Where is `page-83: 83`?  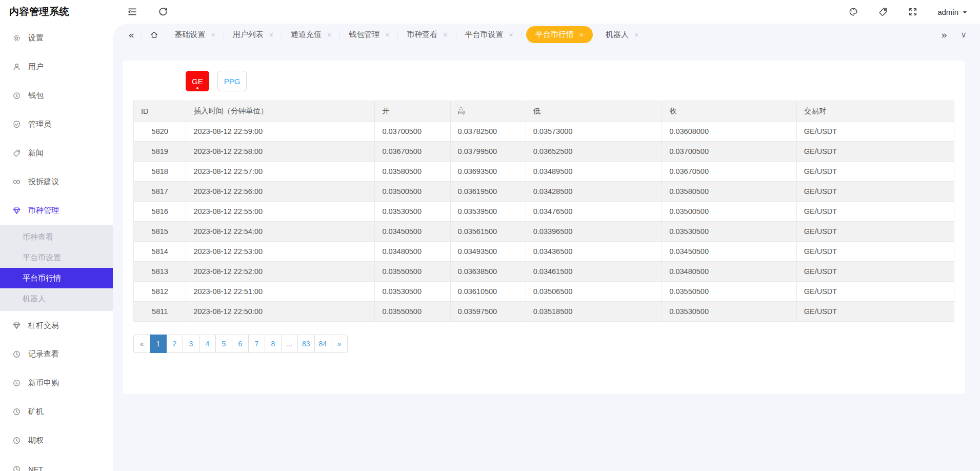
page-83: 83 is located at coordinates (306, 344).